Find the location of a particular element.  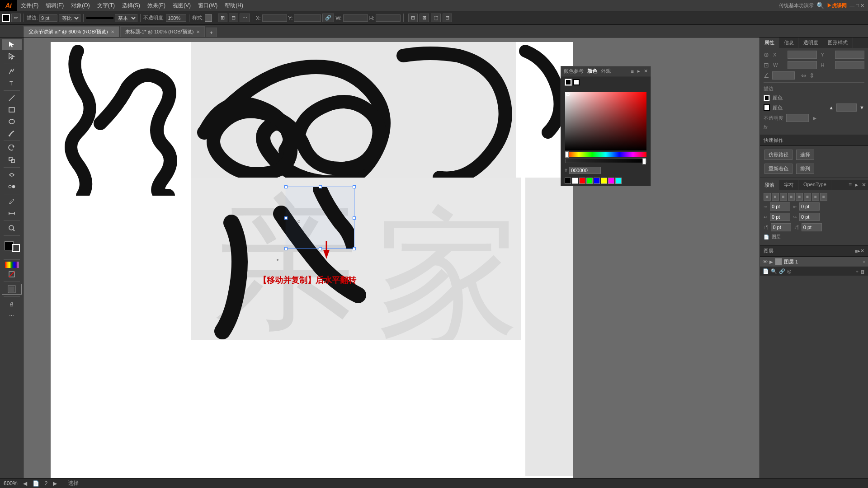

quick-ops-btn2r: 排列 is located at coordinates (805, 169).